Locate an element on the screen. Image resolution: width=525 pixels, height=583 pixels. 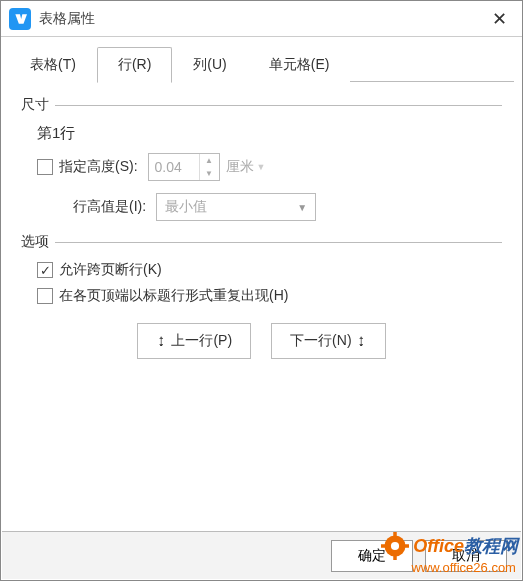
prev-row-label: 上一行(P) is located at coordinates (202, 341).